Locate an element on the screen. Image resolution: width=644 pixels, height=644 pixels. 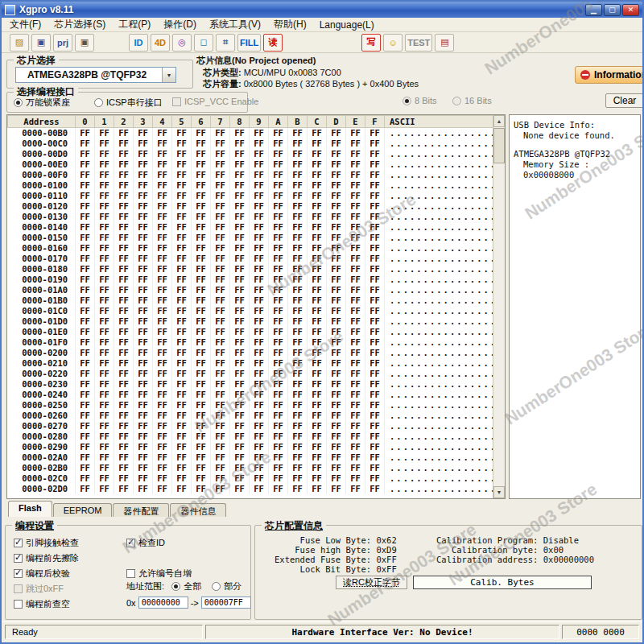
hex-row: 0000-0140FFFFFFFFFFFFFFFFFFFFFFFFFFFFFFF… is located at coordinates (251, 227).